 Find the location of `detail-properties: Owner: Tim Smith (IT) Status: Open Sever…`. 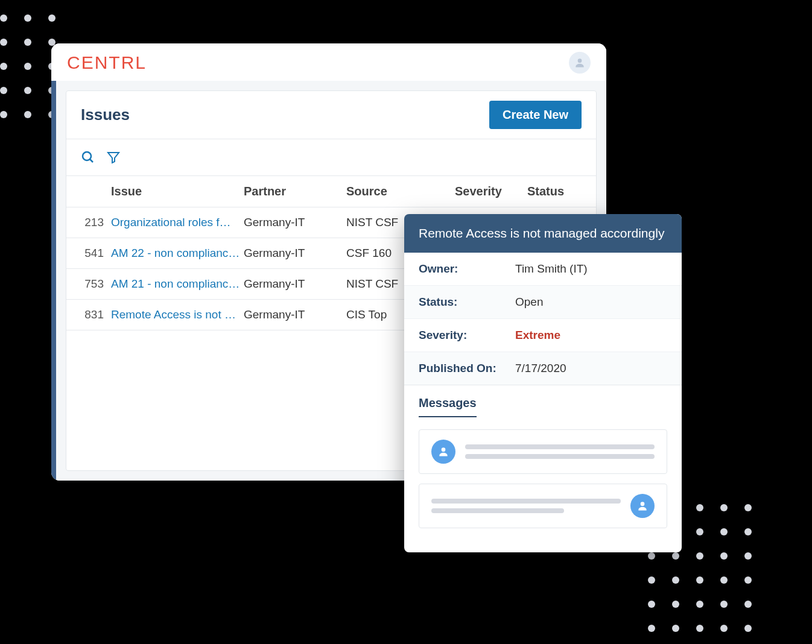

detail-properties: Owner: Tim Smith (IT) Status: Open Sever… is located at coordinates (543, 319).